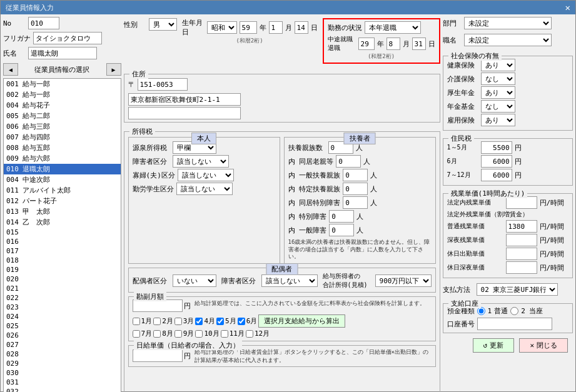 The width and height of the screenshot is (576, 392). Describe the element at coordinates (63, 316) in the screenshot. I see `list-item: 024` at that location.